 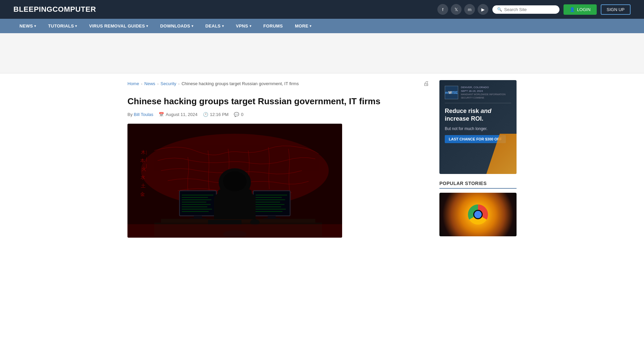 What do you see at coordinates (161, 115) in the screenshot?
I see `calendar-icon: 📅` at bounding box center [161, 115].